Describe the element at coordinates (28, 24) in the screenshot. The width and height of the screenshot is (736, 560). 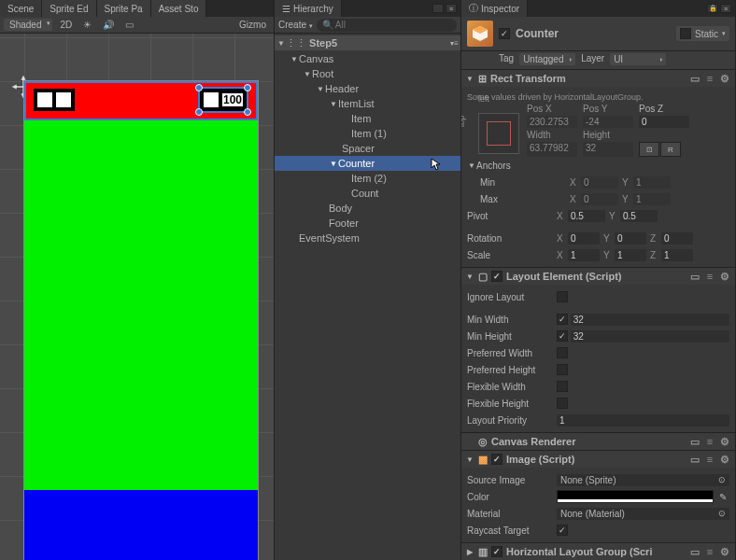
I see `shading-dropdown: Shaded` at that location.